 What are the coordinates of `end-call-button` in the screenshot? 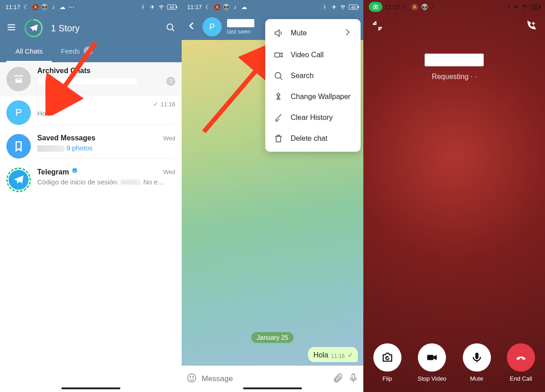 It's located at (521, 357).